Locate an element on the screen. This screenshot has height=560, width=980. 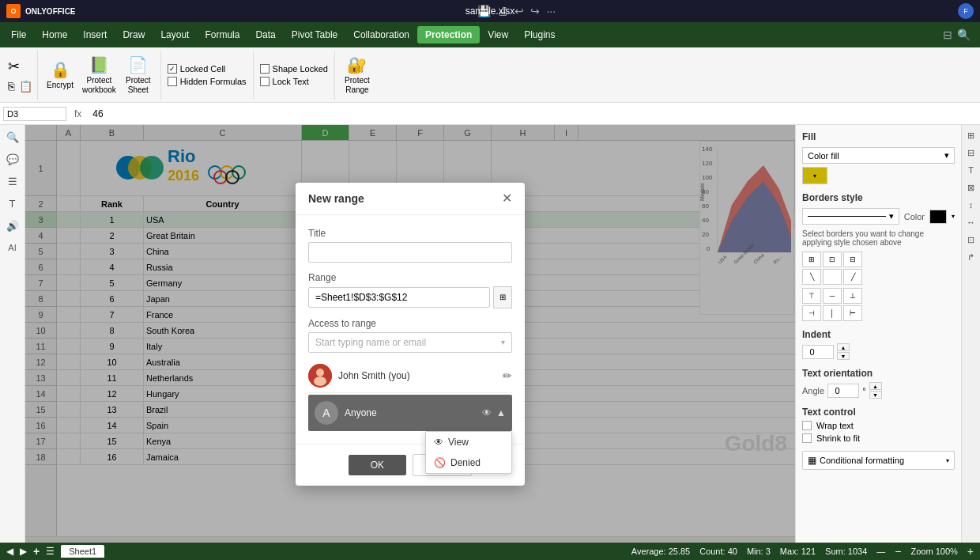
view-option-icon: 👁 is located at coordinates (439, 442).